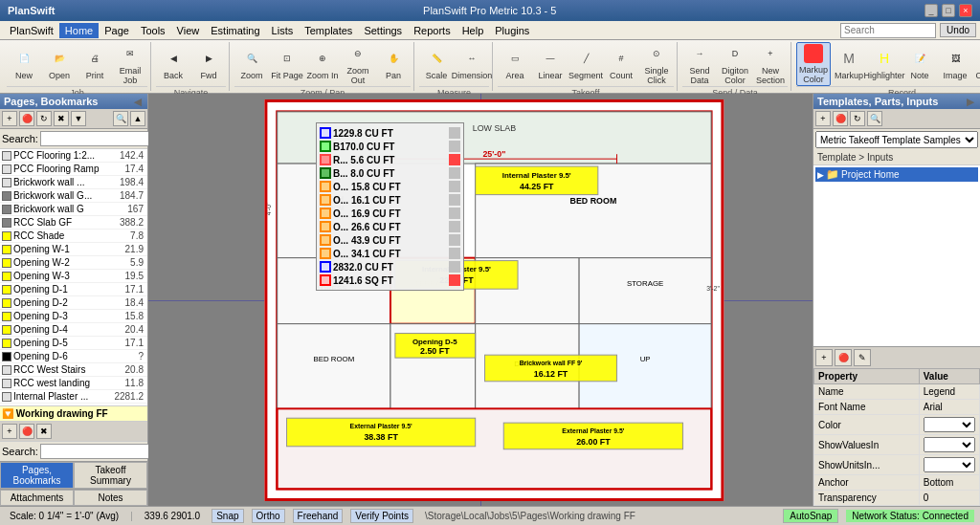  Describe the element at coordinates (849, 64) in the screenshot. I see `markup-button: M Markup` at that location.